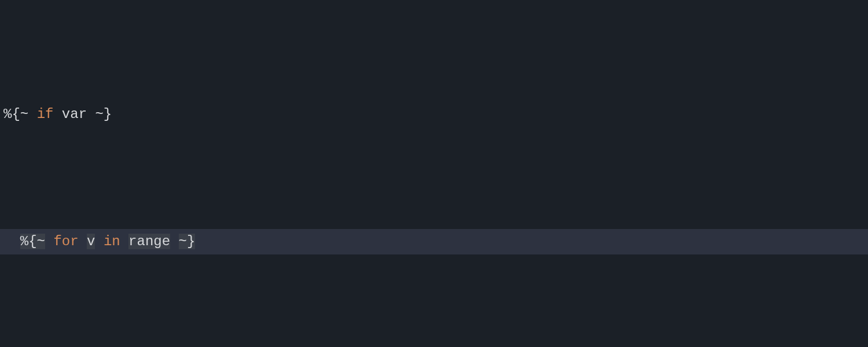  What do you see at coordinates (149, 242) in the screenshot?
I see `identifier-range: range` at bounding box center [149, 242].